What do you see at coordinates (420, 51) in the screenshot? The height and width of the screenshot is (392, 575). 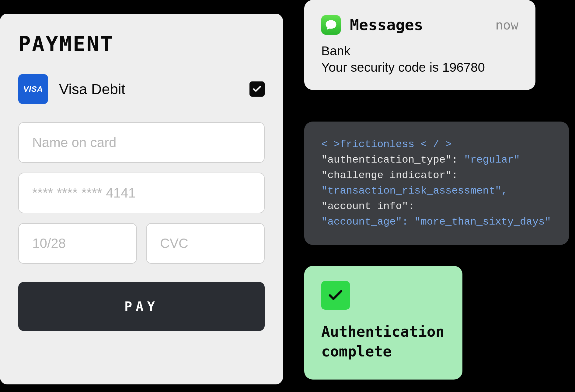 I see `notification-sender: Bank` at bounding box center [420, 51].